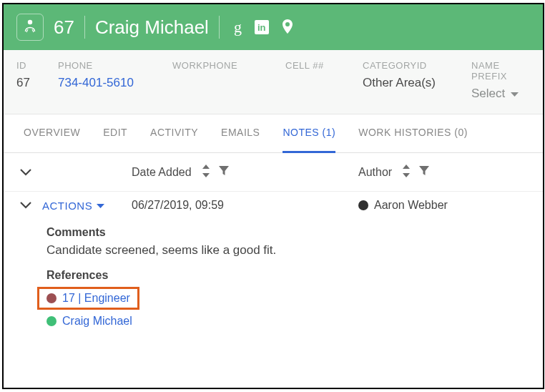 Image resolution: width=545 pixels, height=392 pixels. What do you see at coordinates (444, 172) in the screenshot?
I see `column-author: Author` at bounding box center [444, 172].